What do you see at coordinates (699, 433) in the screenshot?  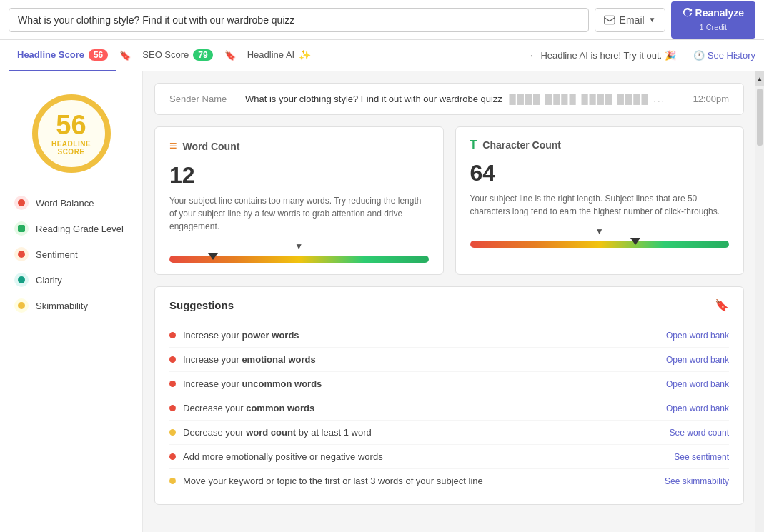 I see `suggestion-link-5: See word count` at bounding box center [699, 433].